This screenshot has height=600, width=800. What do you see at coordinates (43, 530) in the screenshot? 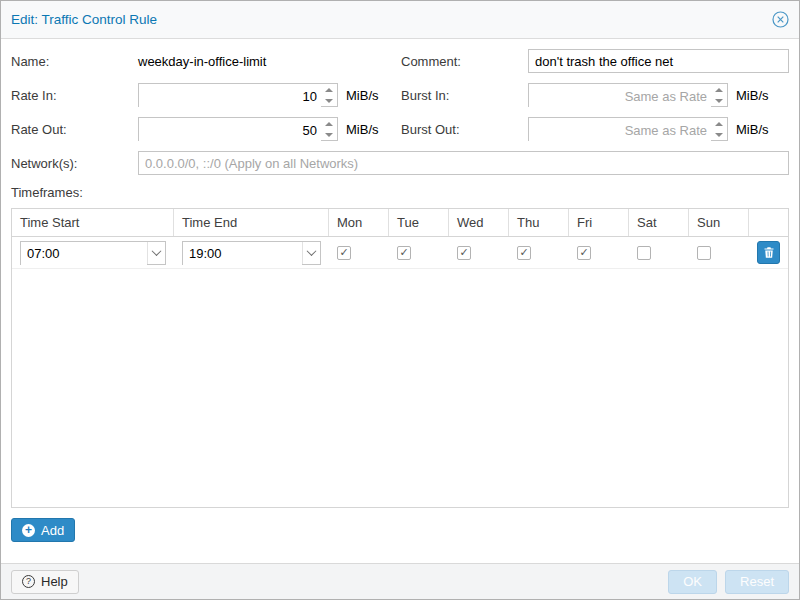
I see `add-button: Add` at bounding box center [43, 530].